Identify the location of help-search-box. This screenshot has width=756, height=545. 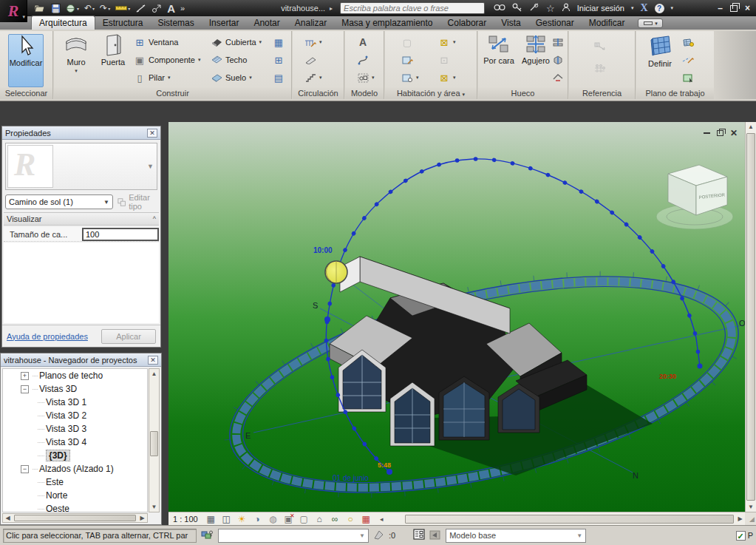
(412, 8).